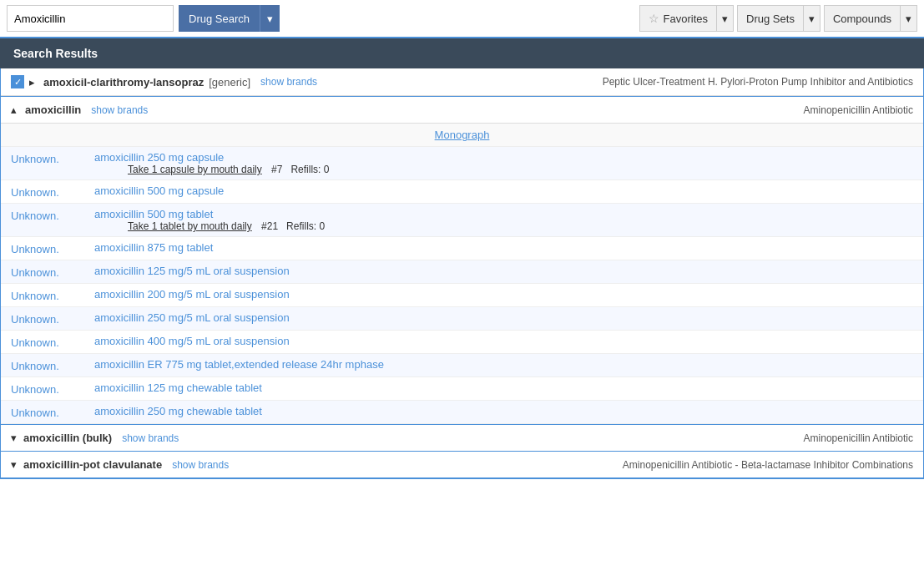 This screenshot has width=924, height=576. I want to click on monograph-link: Monograph, so click(462, 135).